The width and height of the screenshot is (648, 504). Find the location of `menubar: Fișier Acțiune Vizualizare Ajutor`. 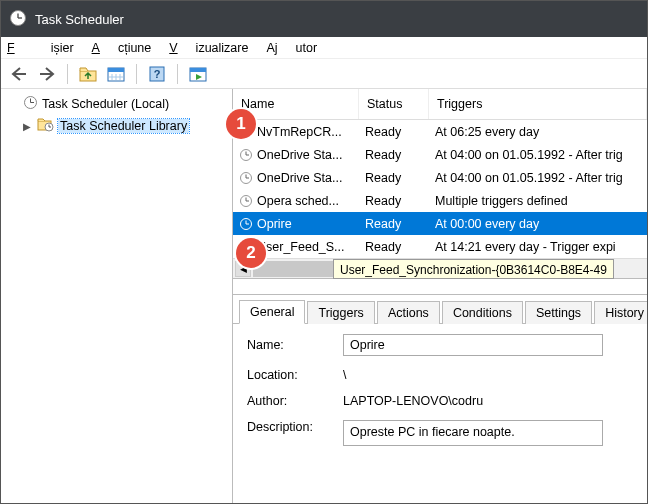

menubar: Fișier Acțiune Vizualizare Ajutor is located at coordinates (324, 48).